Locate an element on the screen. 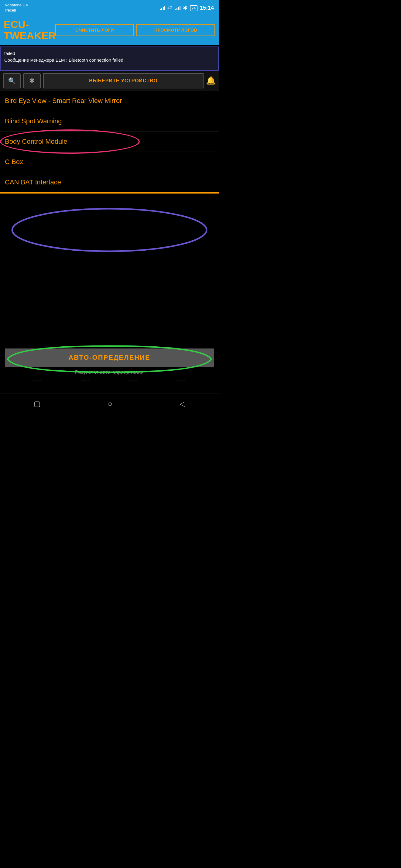 This screenshot has width=401, height=868. select-device-button: ВЫБЕРИТЕ УСТРОЙСТВО is located at coordinates (123, 81).